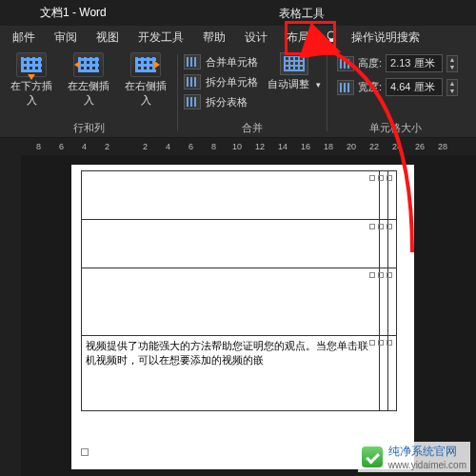  Describe the element at coordinates (256, 37) in the screenshot. I see `tab-design: 设计` at that location.